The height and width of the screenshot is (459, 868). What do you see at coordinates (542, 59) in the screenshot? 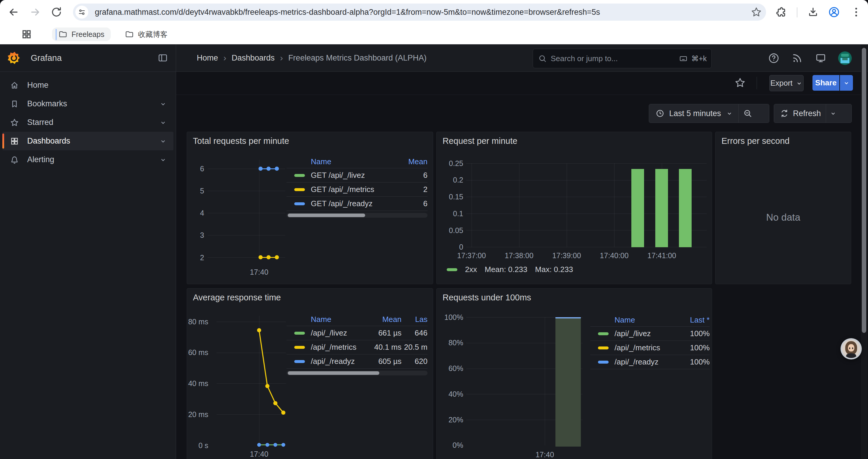
I see `search-icon` at bounding box center [542, 59].